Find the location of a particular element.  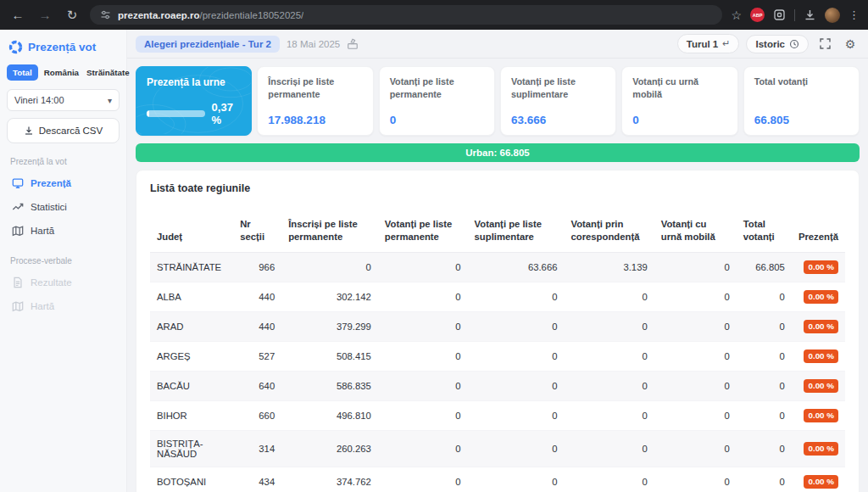

turnout-percentage: 0,37 % is located at coordinates (227, 114).